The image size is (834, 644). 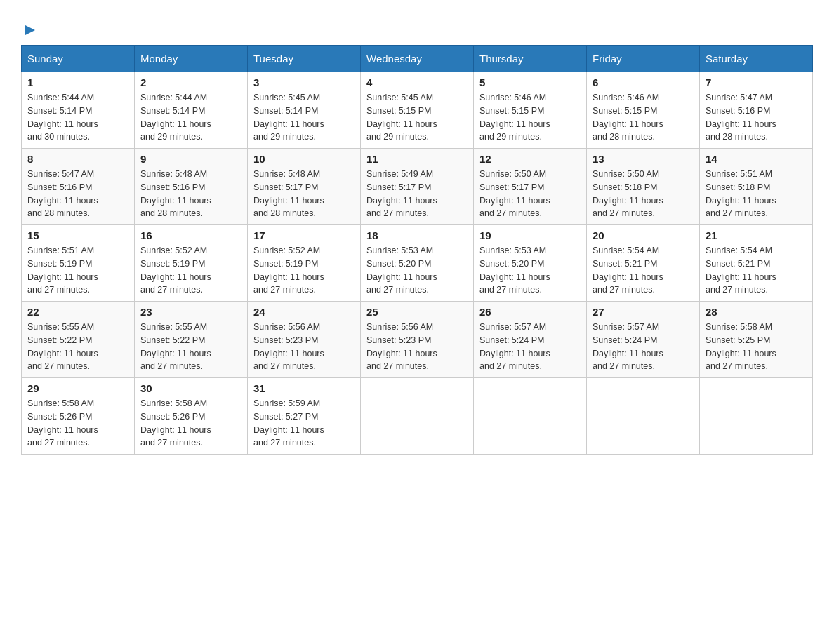 What do you see at coordinates (530, 236) in the screenshot?
I see `day-number: 19` at bounding box center [530, 236].